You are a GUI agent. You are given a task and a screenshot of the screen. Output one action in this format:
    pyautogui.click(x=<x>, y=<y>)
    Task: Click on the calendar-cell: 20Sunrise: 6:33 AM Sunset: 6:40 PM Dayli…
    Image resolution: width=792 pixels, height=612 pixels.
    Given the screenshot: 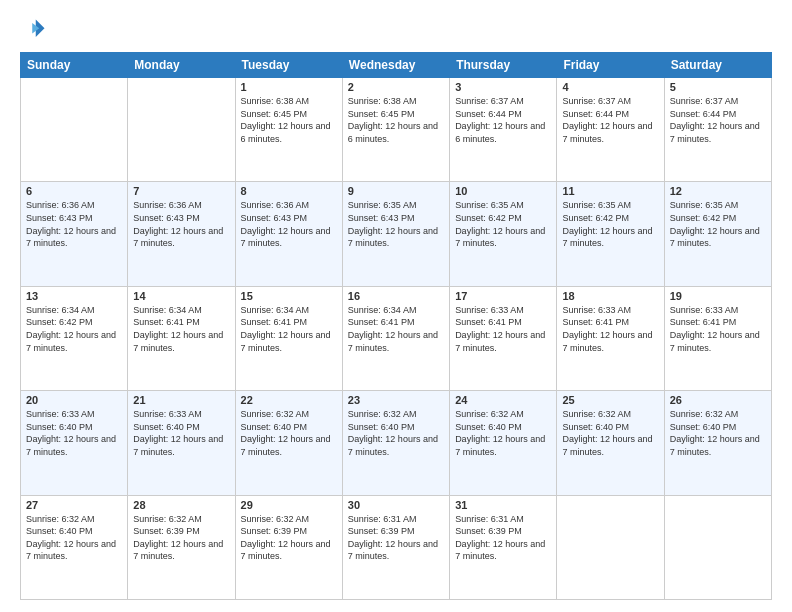 What is the action you would take?
    pyautogui.click(x=74, y=443)
    